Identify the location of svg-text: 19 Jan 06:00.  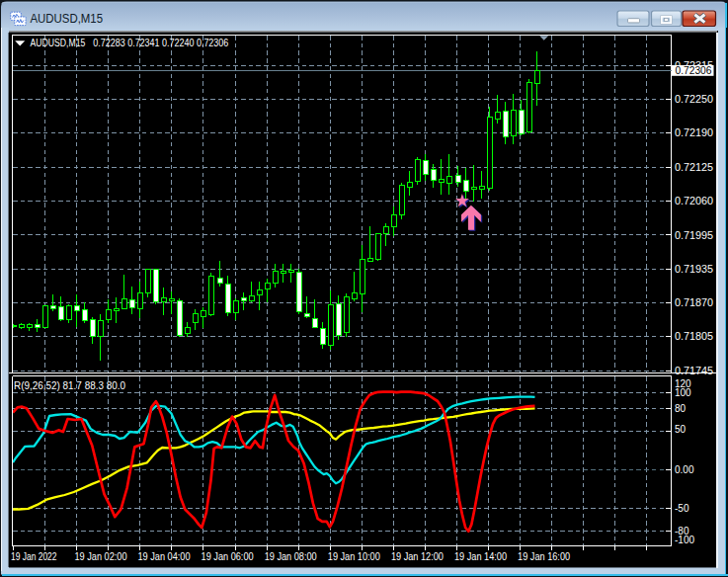
(227, 557).